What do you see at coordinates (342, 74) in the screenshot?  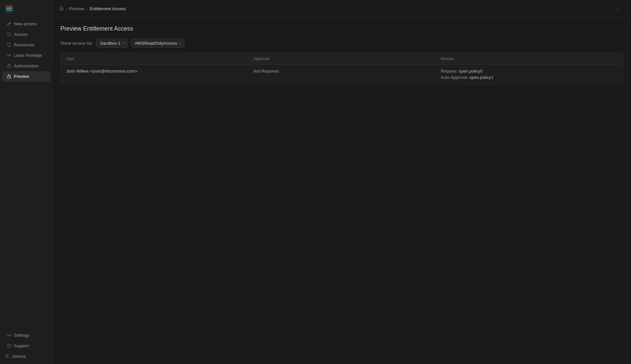 I see `table-row: Josh Wilkes <josh@intcommon.com> Not Req…` at bounding box center [342, 74].